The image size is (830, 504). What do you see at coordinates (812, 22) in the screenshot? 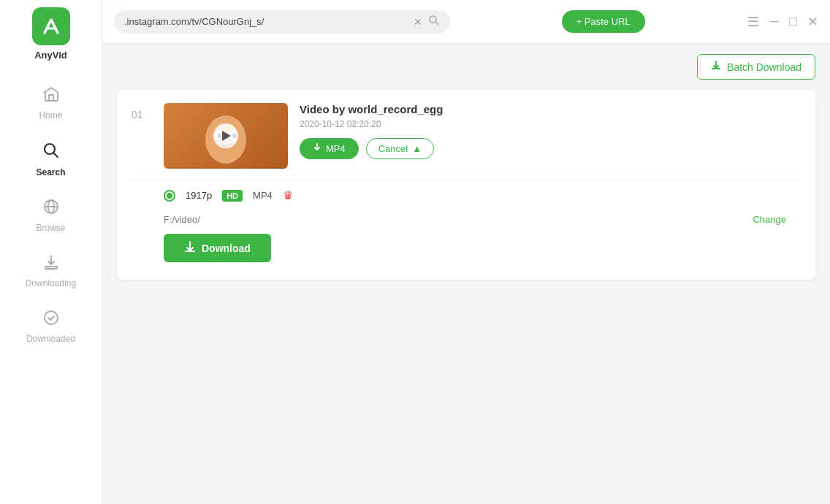
I see `close-icon: ✕` at bounding box center [812, 22].